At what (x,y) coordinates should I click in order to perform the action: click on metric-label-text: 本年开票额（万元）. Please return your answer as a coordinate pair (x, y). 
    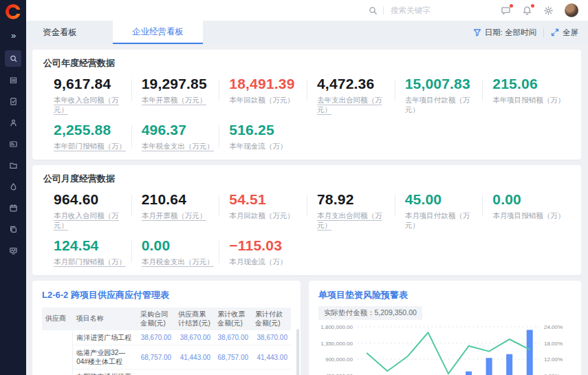
    Looking at the image, I should click on (175, 100).